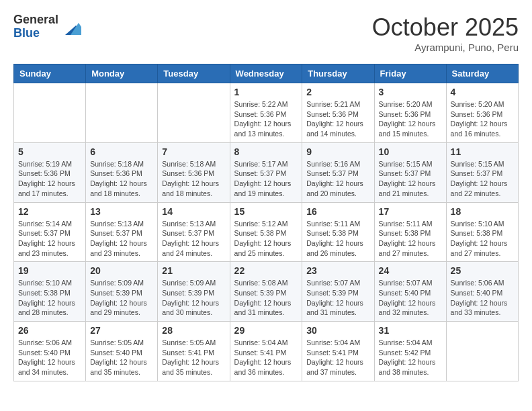  I want to click on weekday-header: Monday, so click(122, 74).